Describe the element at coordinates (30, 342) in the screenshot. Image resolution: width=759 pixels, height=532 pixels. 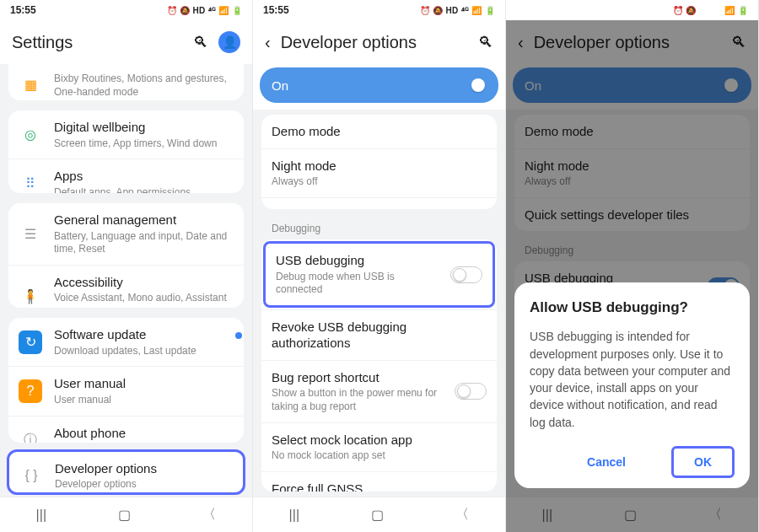
I see `update-icon: ↻` at that location.